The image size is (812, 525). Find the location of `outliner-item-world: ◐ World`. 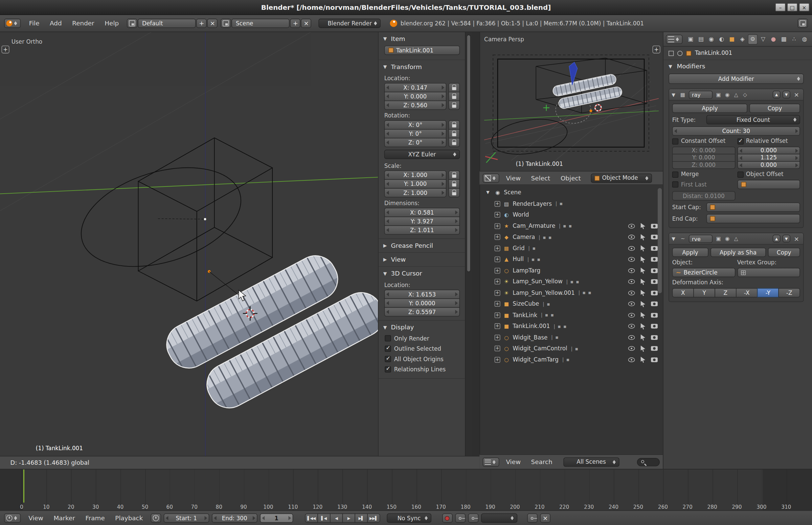

outliner-item-world: ◐ World is located at coordinates (571, 215).